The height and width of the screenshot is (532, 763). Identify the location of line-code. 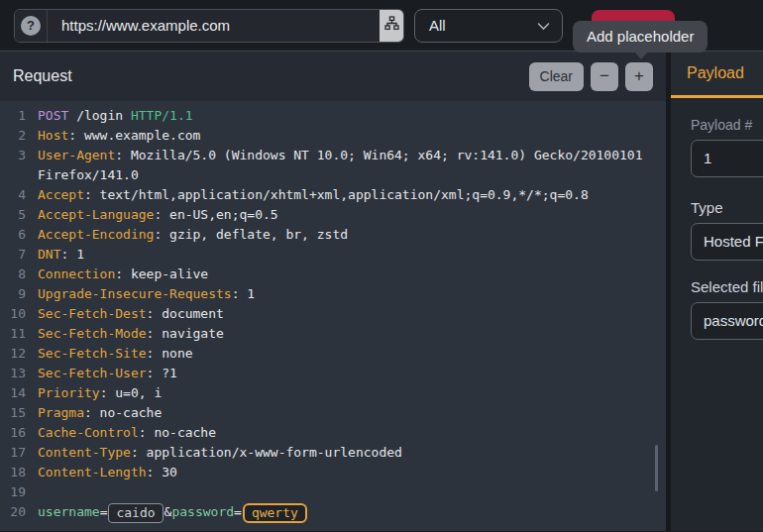
(352, 492).